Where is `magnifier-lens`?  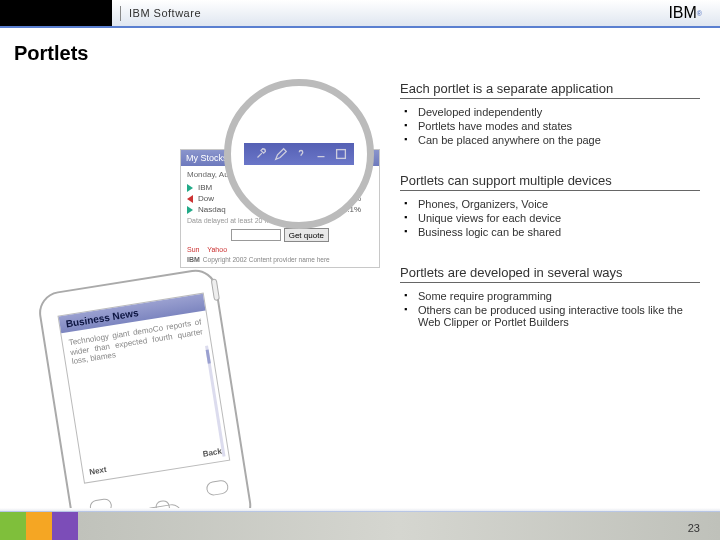 magnifier-lens is located at coordinates (299, 154).